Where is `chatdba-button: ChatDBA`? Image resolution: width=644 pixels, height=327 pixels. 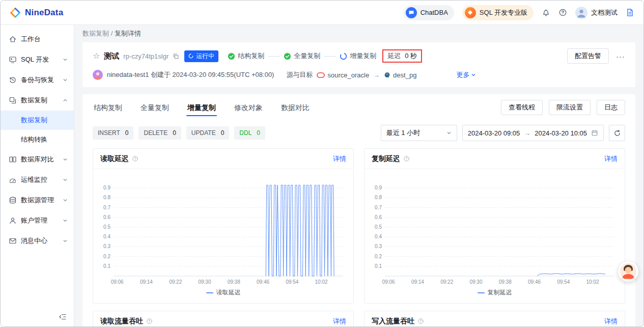 chatdba-button: ChatDBA is located at coordinates (429, 13).